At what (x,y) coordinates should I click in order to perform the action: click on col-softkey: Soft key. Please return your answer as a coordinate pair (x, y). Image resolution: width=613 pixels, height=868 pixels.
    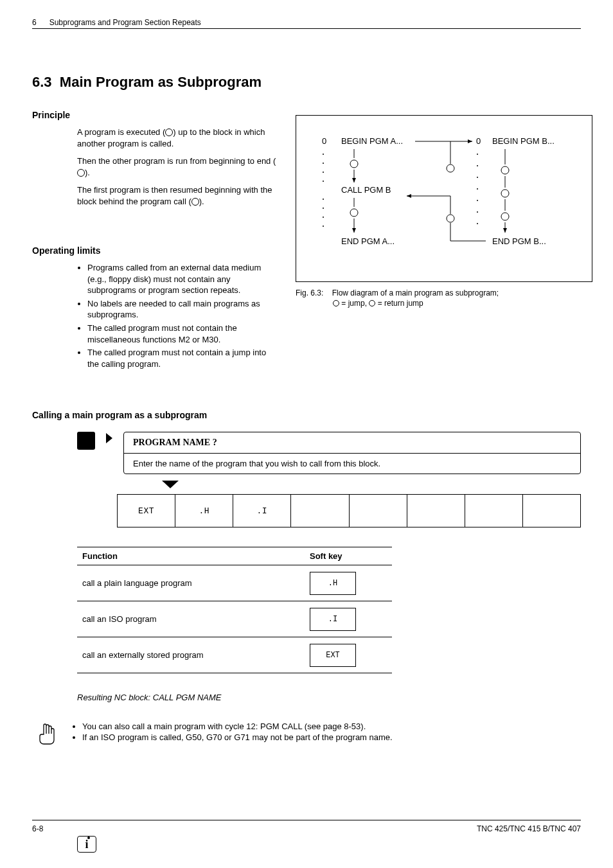
    Looking at the image, I should click on (348, 556).